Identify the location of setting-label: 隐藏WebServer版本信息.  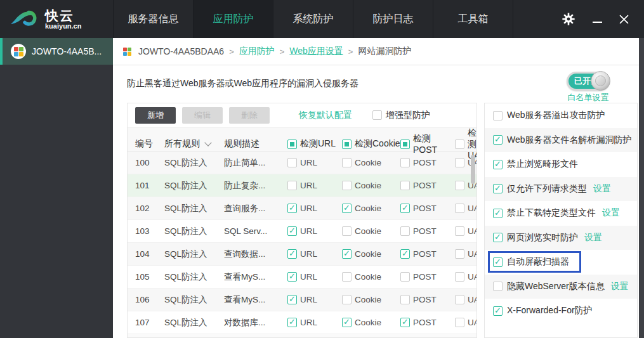
(556, 287).